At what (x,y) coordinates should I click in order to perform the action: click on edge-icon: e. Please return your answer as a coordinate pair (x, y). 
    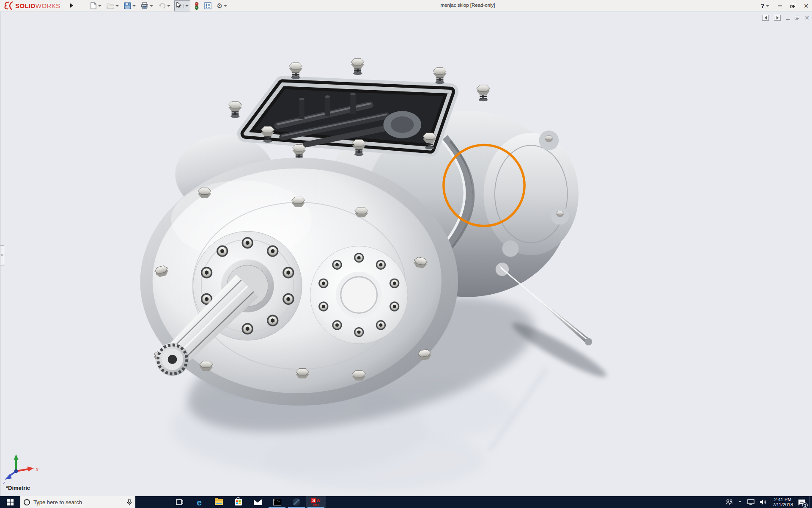
    Looking at the image, I should click on (199, 502).